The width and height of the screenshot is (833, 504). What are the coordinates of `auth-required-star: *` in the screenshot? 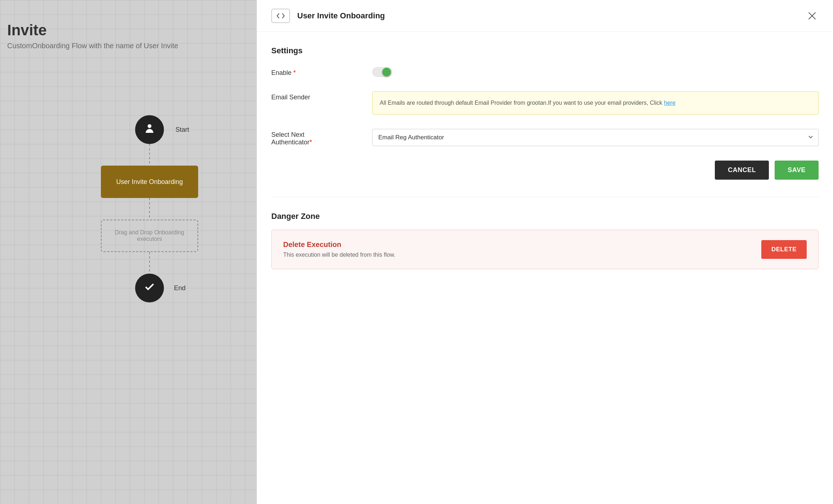 It's located at (311, 142).